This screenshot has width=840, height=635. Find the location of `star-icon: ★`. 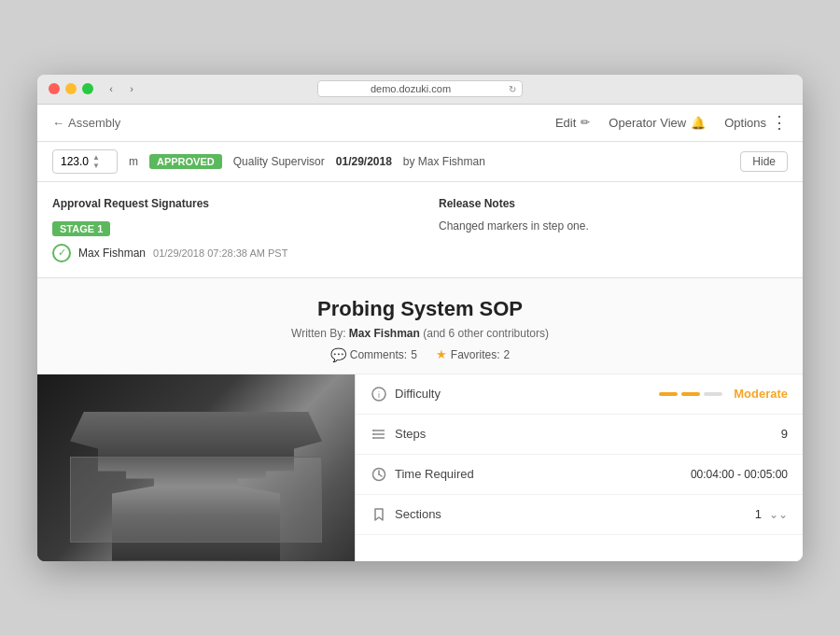

star-icon: ★ is located at coordinates (441, 355).